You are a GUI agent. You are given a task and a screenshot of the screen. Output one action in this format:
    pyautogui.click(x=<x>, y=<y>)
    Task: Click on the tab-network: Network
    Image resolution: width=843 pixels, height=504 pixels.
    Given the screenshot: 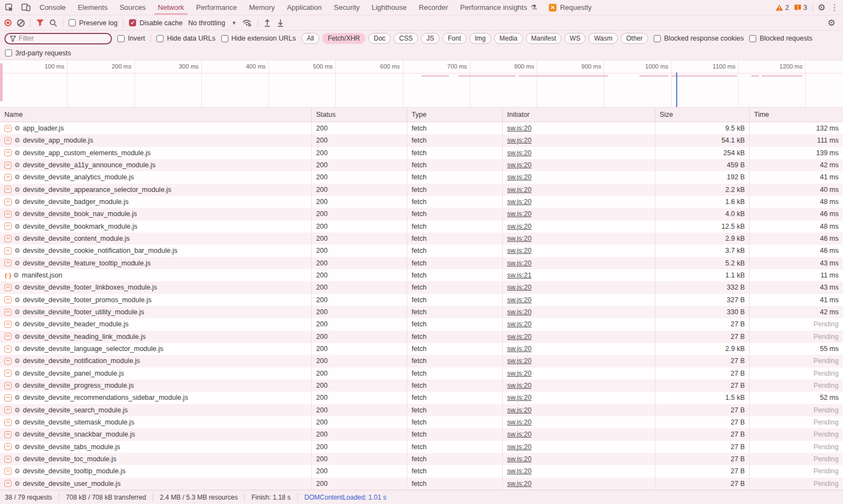 What is the action you would take?
    pyautogui.click(x=171, y=8)
    